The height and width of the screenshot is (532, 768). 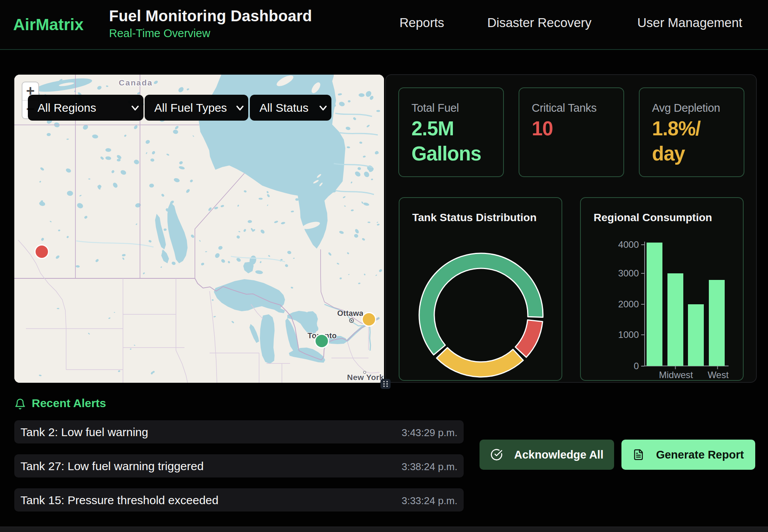 What do you see at coordinates (637, 366) in the screenshot?
I see `svg-text: 0` at bounding box center [637, 366].